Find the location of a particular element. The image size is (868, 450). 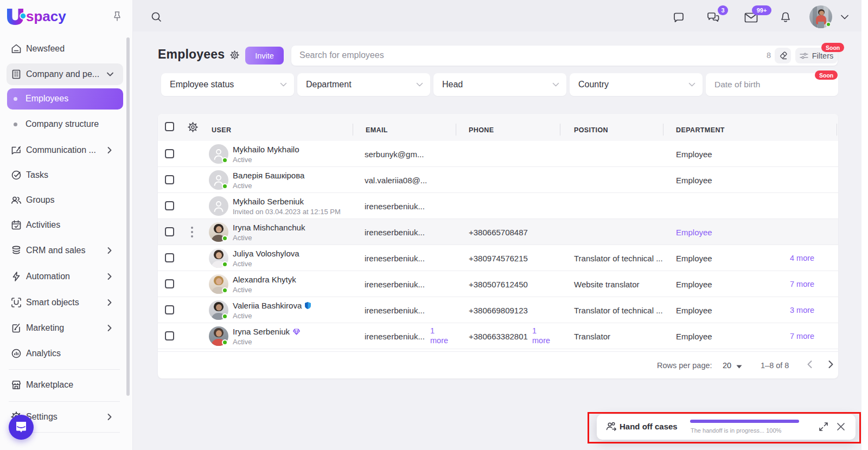

svg-text: spacy is located at coordinates (46, 16).